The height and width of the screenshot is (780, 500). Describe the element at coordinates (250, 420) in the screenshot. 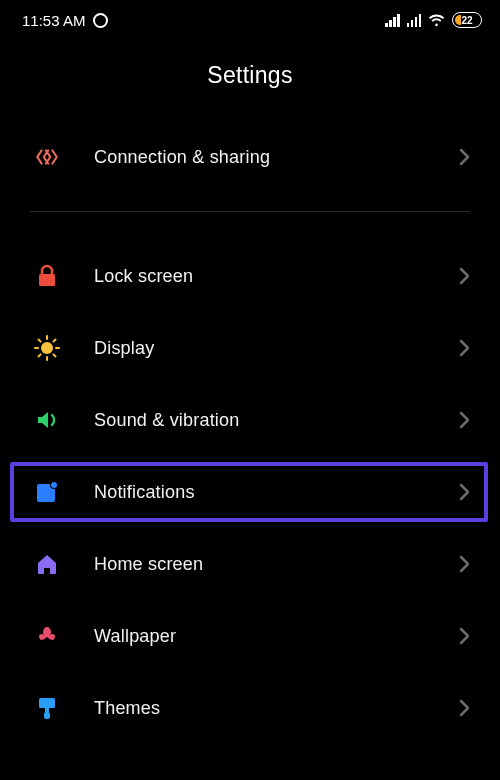

I see `row-sound-vibration: Sound & vibration` at that location.